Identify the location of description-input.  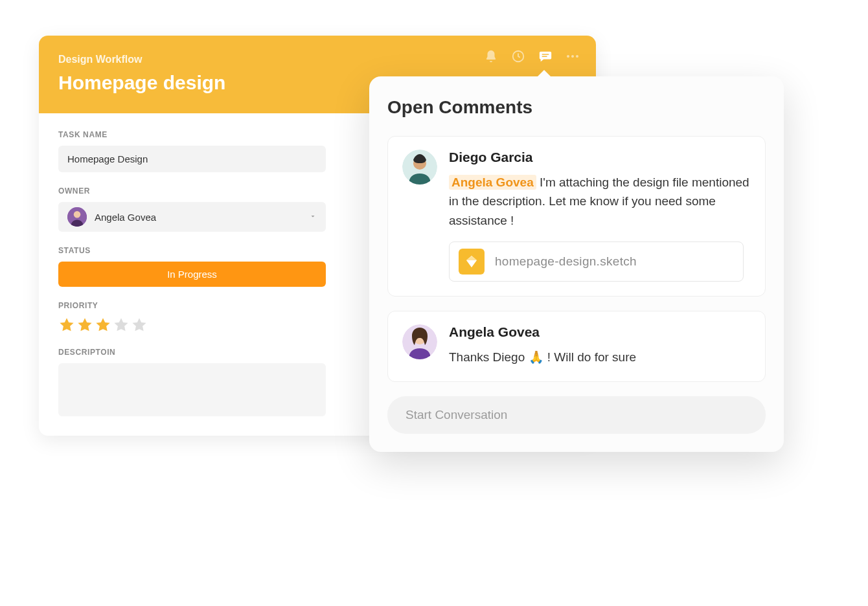
(192, 390).